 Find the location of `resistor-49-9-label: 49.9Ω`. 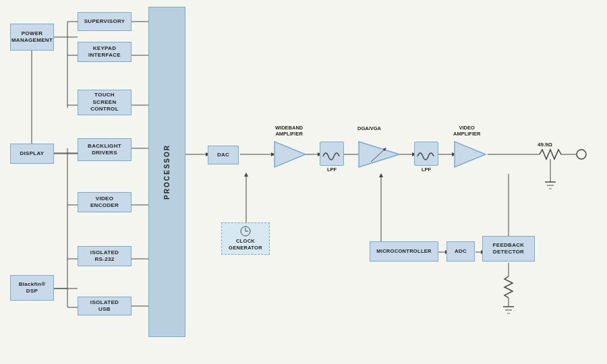

resistor-49-9-label: 49.9Ω is located at coordinates (545, 144).